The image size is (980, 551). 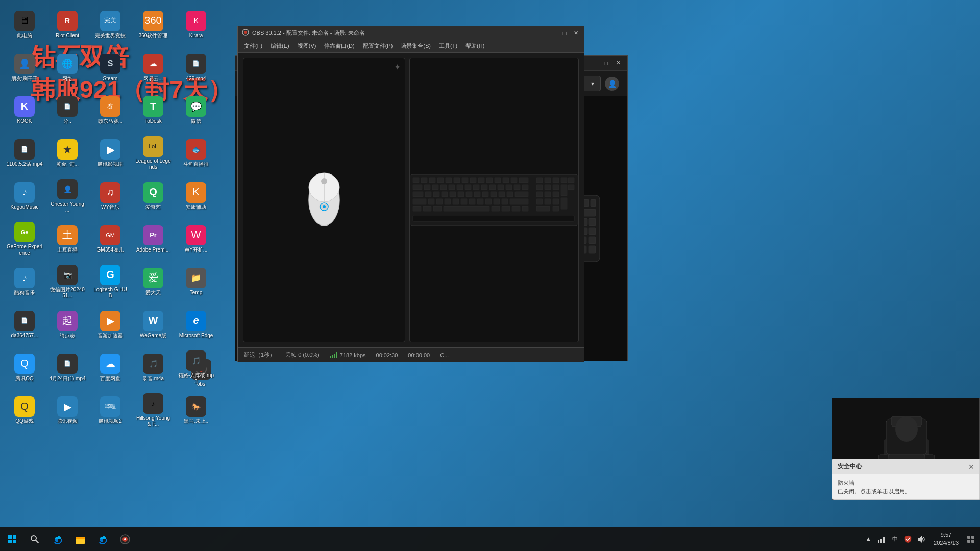 I want to click on start-button, so click(x=12, y=539).